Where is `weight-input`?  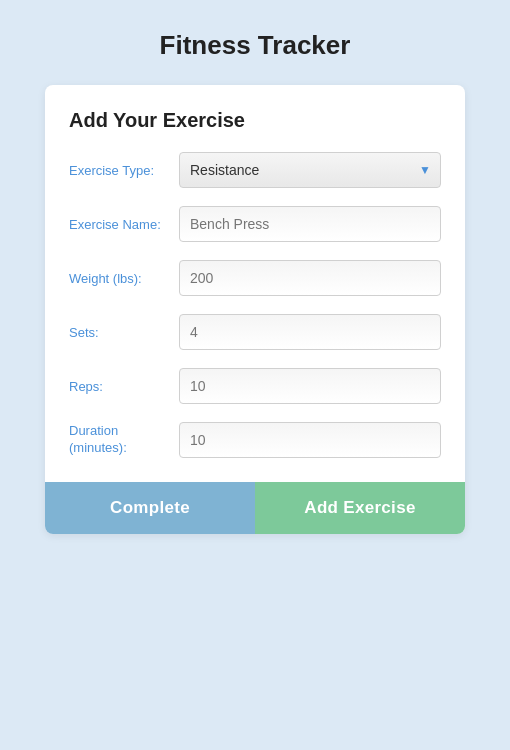 weight-input is located at coordinates (310, 278).